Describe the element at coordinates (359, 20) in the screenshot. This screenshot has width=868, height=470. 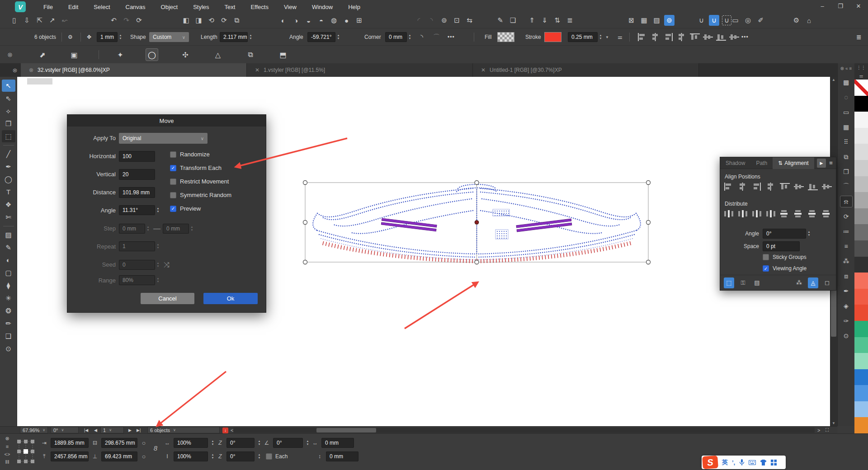
I see `expand-appearance-icon: ⊞` at that location.